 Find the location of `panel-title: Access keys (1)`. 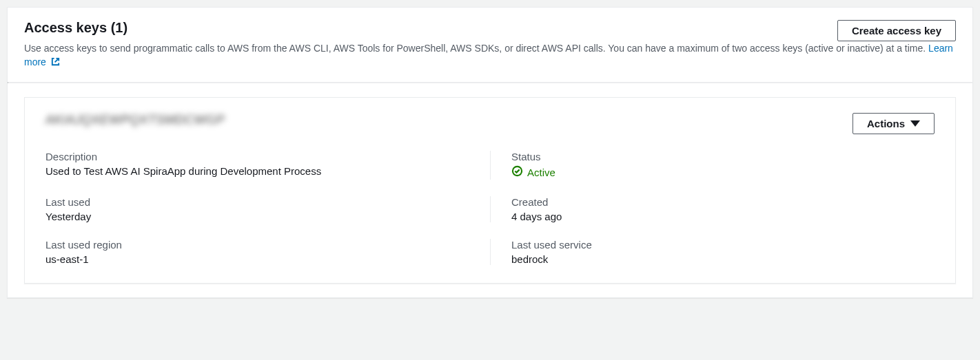

panel-title: Access keys (1) is located at coordinates (431, 28).